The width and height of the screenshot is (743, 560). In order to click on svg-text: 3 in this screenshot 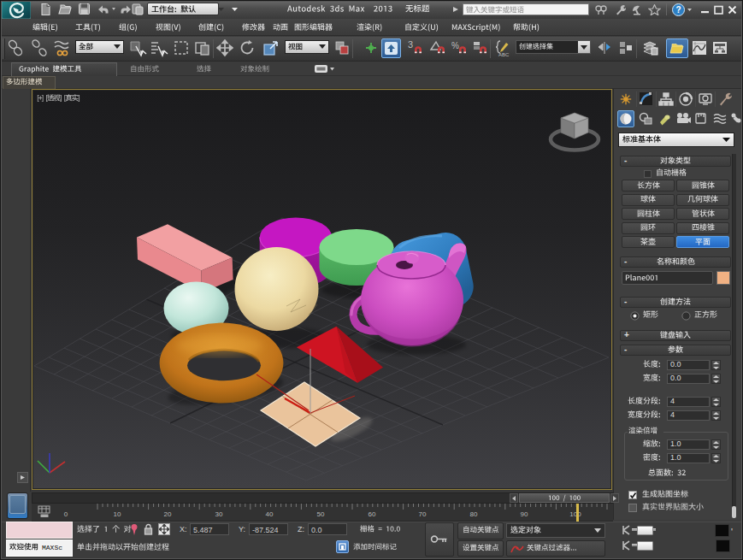, I will do `click(410, 44)`.